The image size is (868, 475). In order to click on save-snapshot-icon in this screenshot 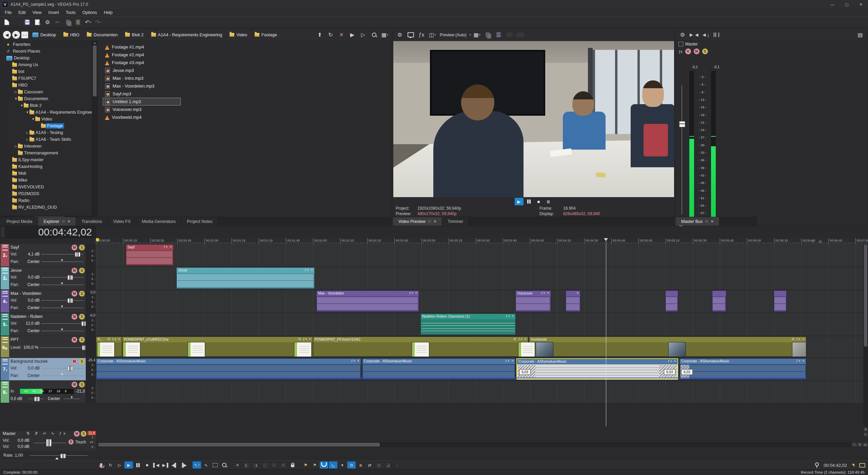, I will do `click(499, 35)`.